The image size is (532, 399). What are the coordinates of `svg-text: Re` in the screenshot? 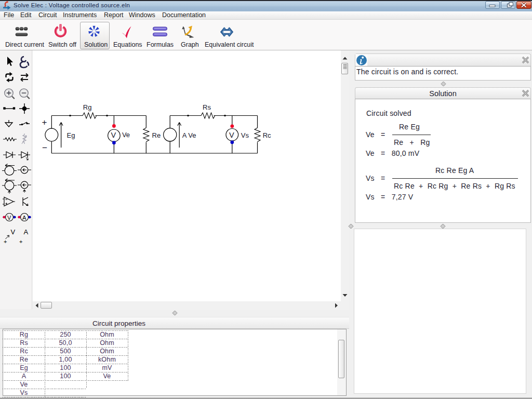 It's located at (157, 135).